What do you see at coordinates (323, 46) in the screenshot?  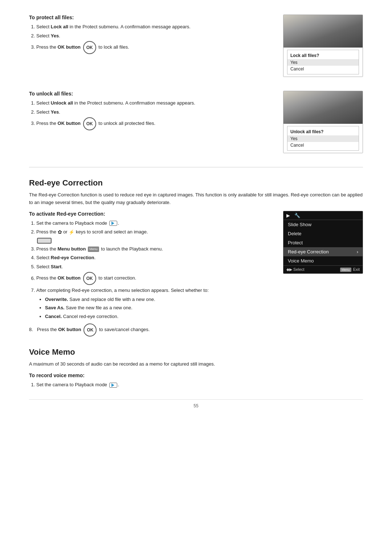 I see `lock-all-screenshot: Lock all files? Yes Cancel` at bounding box center [323, 46].